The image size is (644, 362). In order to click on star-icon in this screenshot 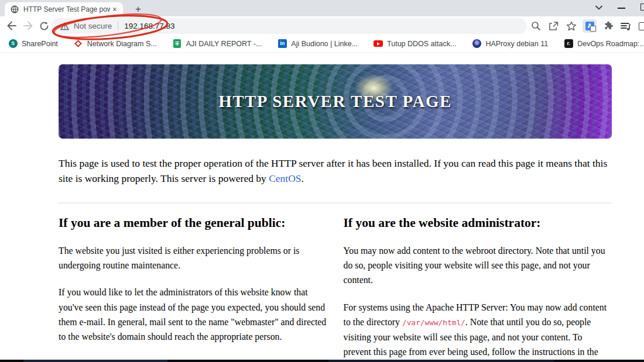, I will do `click(571, 26)`.